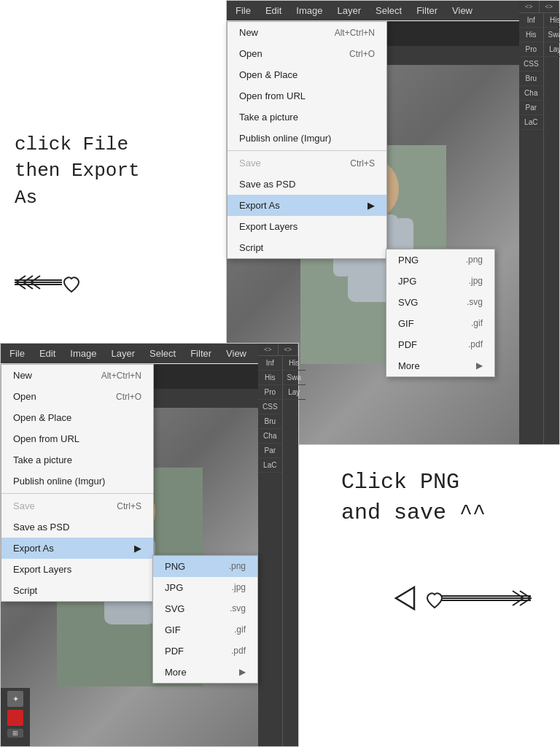 This screenshot has height=747, width=560. I want to click on right-panel-col1-header-bottom: <>, so click(268, 349).